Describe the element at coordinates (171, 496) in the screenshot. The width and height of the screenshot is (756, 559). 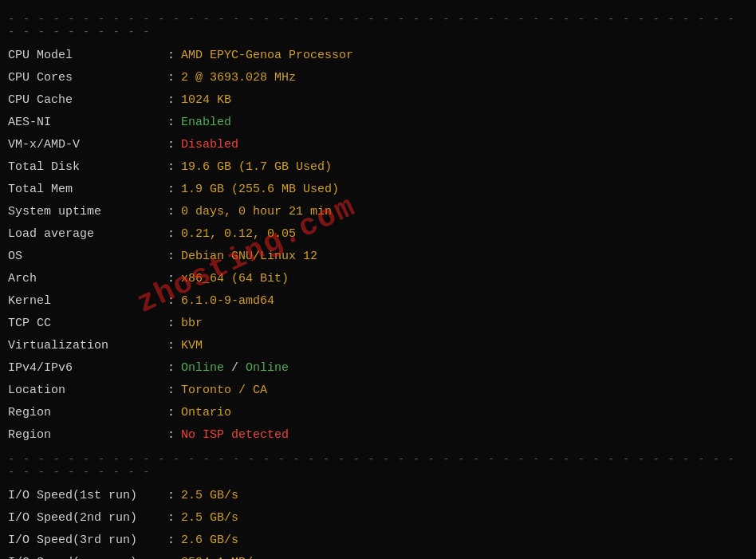
I see `io-speed-1st-colon: :` at that location.